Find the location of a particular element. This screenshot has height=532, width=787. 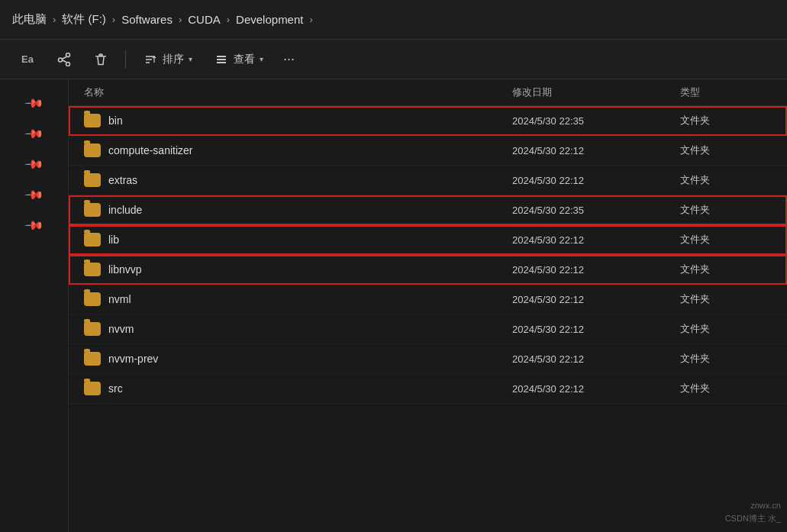

table-row: lib2024/5/30 22:12文件夹 is located at coordinates (427, 240).